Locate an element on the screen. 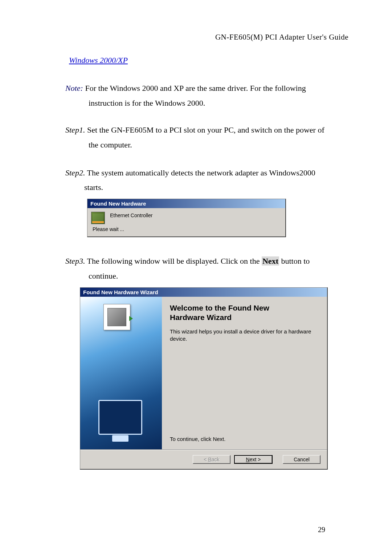  next-button-underline: N is located at coordinates (248, 459).